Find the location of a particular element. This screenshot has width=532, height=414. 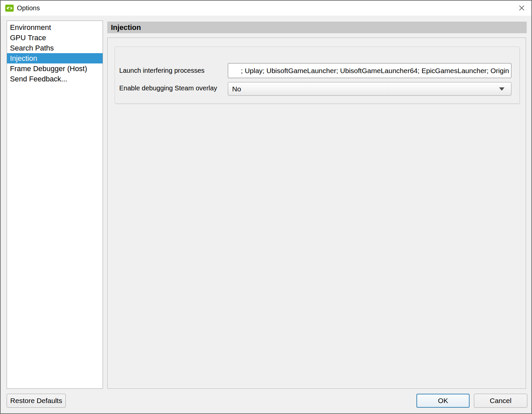

steam-overlay-select: No is located at coordinates (370, 89).